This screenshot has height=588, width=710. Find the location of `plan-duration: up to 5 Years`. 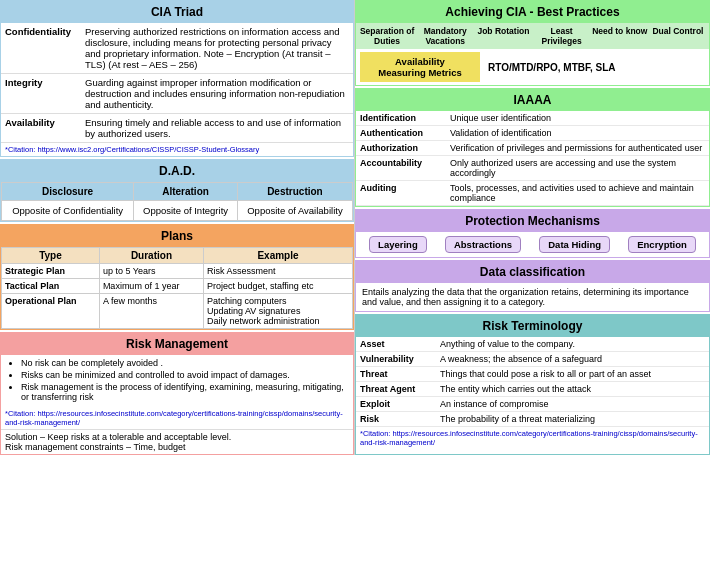

plan-duration: up to 5 Years is located at coordinates (151, 272).